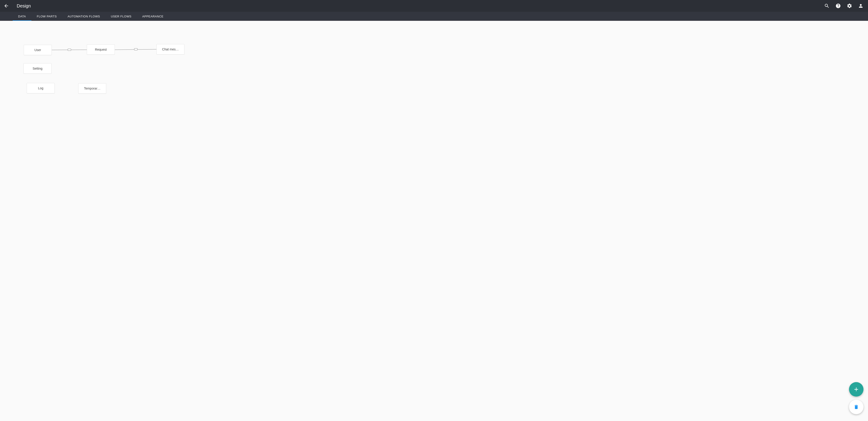 The width and height of the screenshot is (868, 421). What do you see at coordinates (38, 69) in the screenshot?
I see `node-label: Setting` at bounding box center [38, 69].